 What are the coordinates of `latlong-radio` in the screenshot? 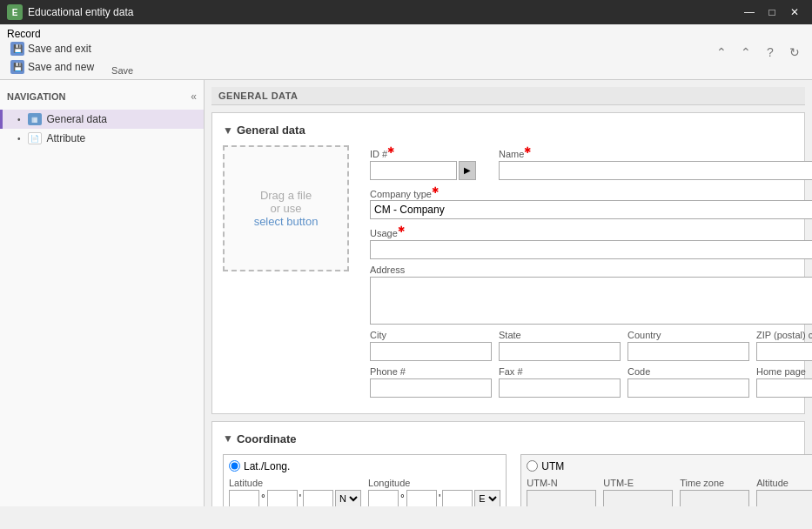 It's located at (235, 466).